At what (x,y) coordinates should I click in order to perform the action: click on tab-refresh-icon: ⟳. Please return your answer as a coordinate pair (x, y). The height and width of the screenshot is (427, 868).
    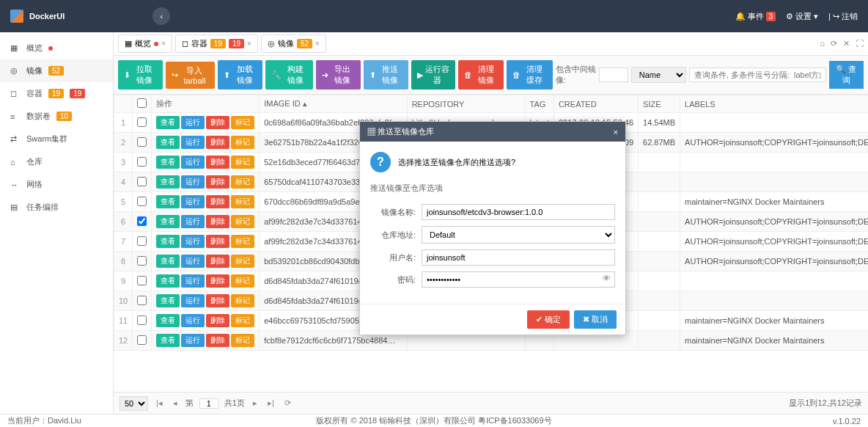
    Looking at the image, I should click on (834, 44).